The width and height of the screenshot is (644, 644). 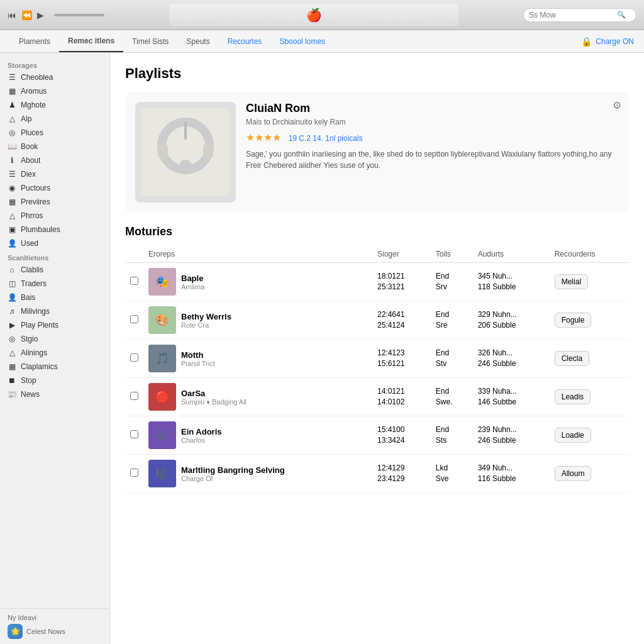 I want to click on playlist-subtitle: Mais to Drchiainuito kely Ram, so click(x=433, y=122).